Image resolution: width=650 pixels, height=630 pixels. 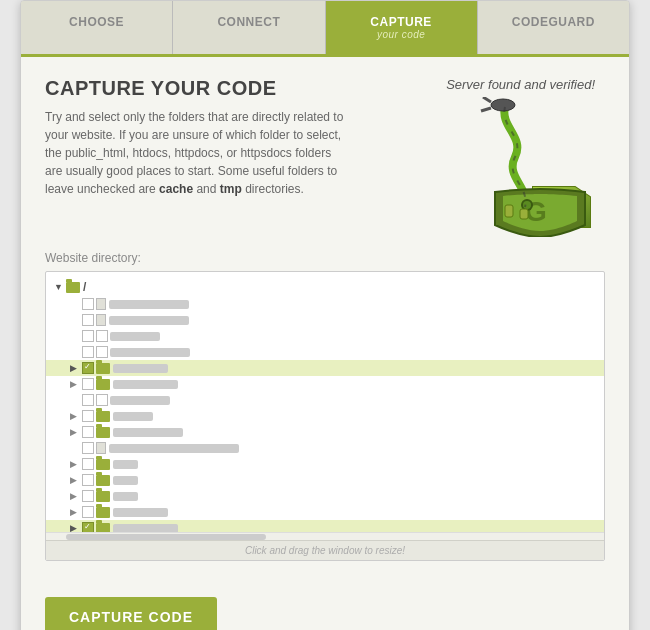 I want to click on tree-row: ▶ cpanel, so click(x=325, y=368).